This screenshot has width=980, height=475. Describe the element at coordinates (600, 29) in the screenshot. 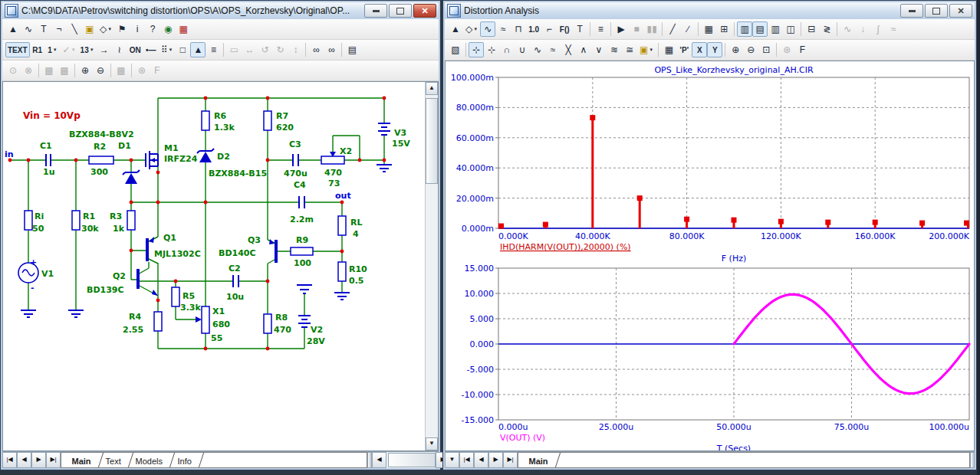

I see `properties-icon: ≡` at that location.